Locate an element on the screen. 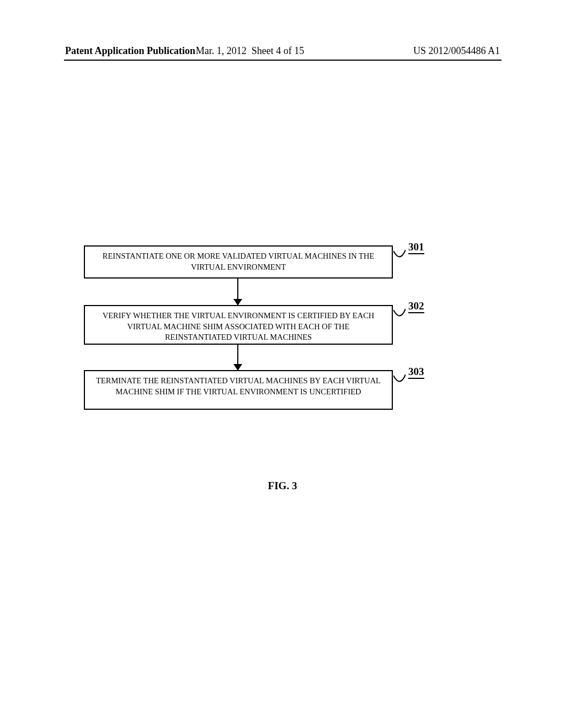  flow-step-text: TERMINATE THE REINSTANTIATED VIRTUAL MAC… is located at coordinates (238, 386).